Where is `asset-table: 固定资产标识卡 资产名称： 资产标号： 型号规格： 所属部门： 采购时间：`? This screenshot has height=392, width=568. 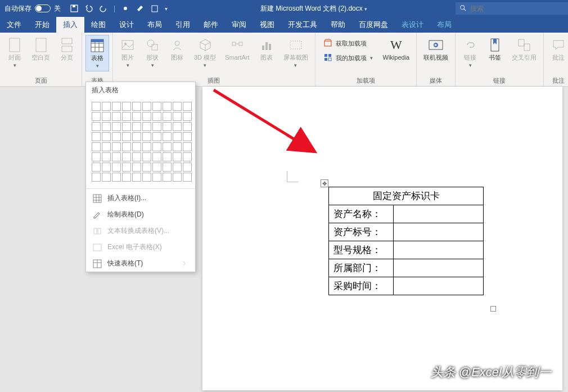
asset-table: 固定资产标识卡 资产名称： 资产标号： 型号规格： 所属部门： 采购时间： is located at coordinates (406, 241).